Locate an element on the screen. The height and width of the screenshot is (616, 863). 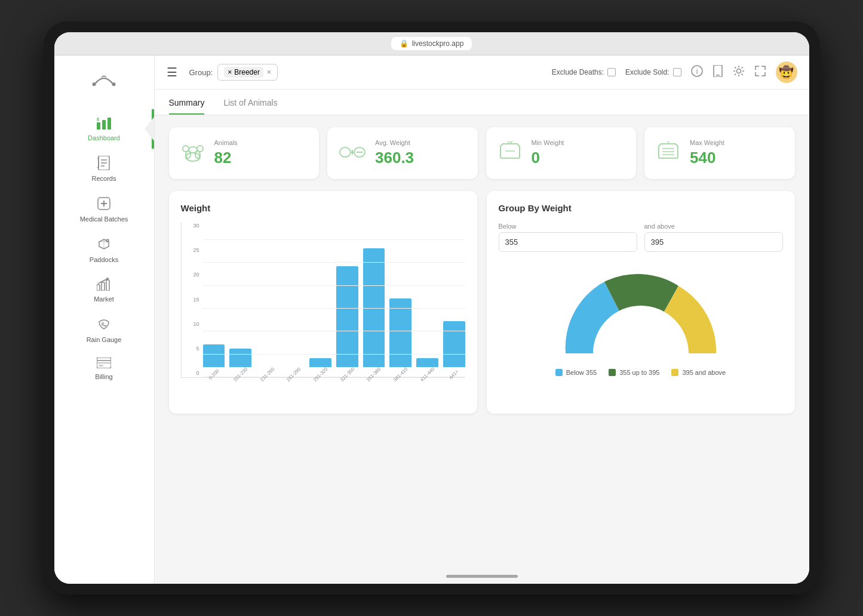
bar-chart-inner: 051015202530 0-200201-230231-260261-2902… is located at coordinates (323, 300).